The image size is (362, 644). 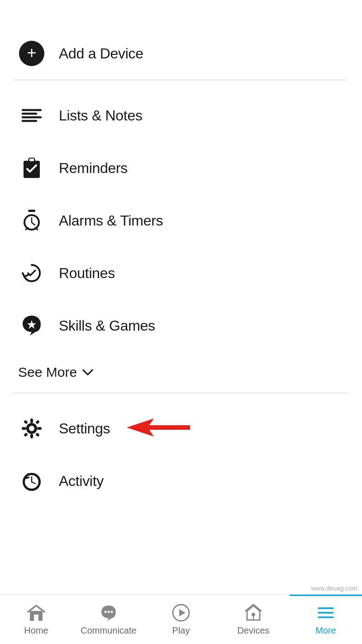 What do you see at coordinates (158, 428) in the screenshot?
I see `red-arrow-annotation` at bounding box center [158, 428].